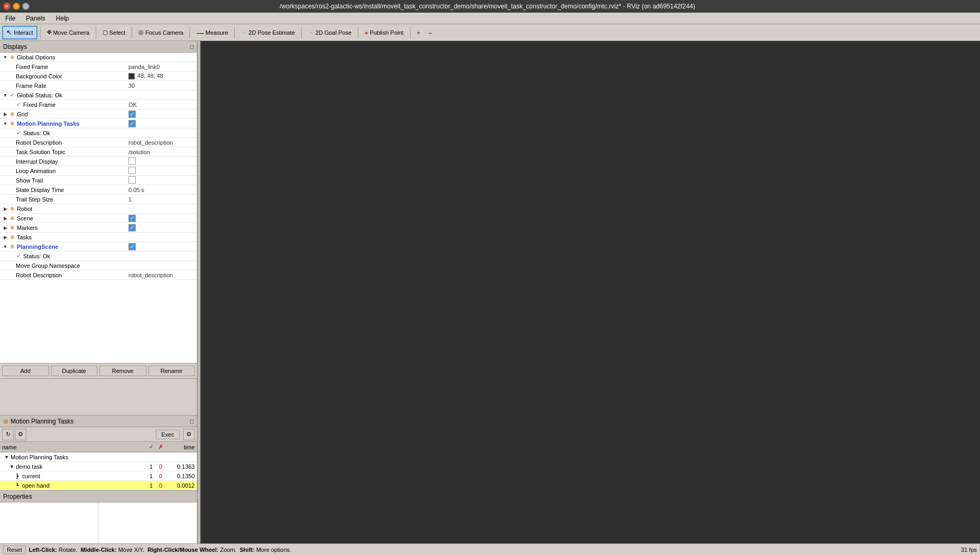 This screenshot has height=555, width=980. Describe the element at coordinates (132, 180) in the screenshot. I see `show-trail-checkbox` at that location.